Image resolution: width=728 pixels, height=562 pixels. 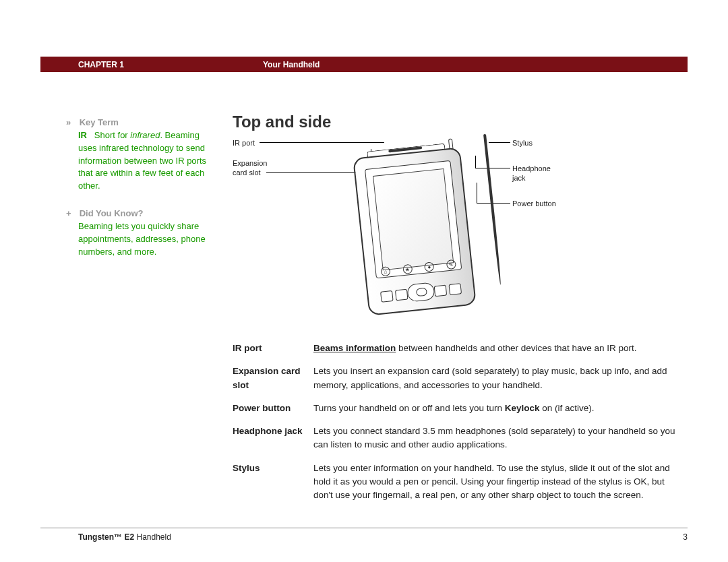 I want to click on callout-ir-port: IR port, so click(x=244, y=143).